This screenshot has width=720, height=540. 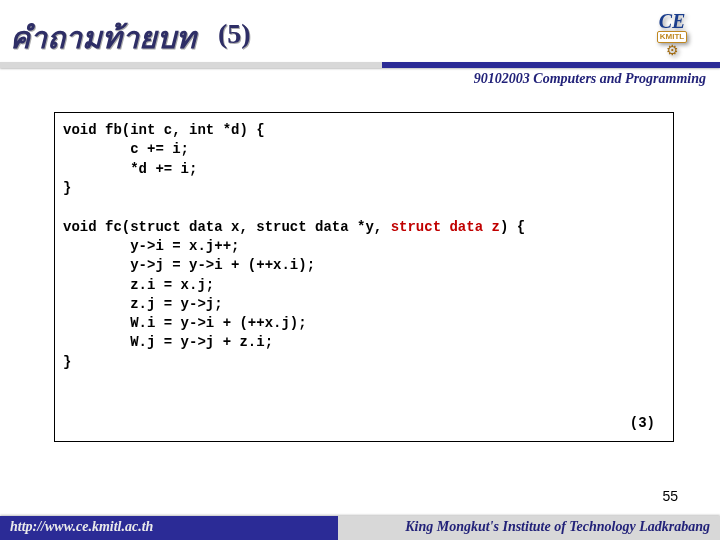 What do you see at coordinates (234, 34) in the screenshot?
I see `slide-title-number: (5)` at bounding box center [234, 34].